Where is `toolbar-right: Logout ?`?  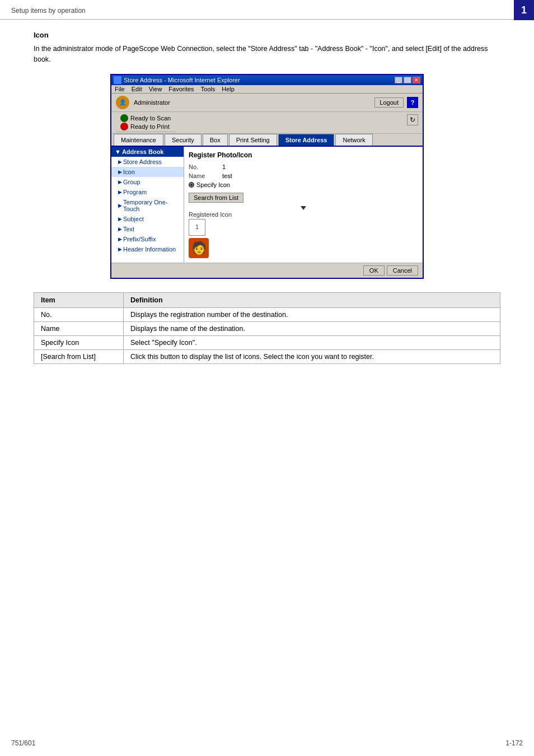 toolbar-right: Logout ? is located at coordinates (396, 102).